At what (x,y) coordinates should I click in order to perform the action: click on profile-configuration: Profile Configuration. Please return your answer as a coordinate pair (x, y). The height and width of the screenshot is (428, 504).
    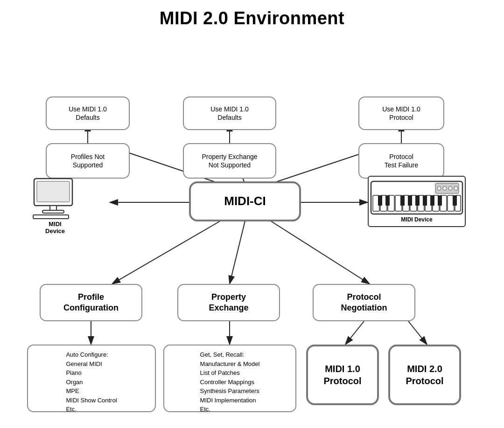
    Looking at the image, I should click on (91, 303).